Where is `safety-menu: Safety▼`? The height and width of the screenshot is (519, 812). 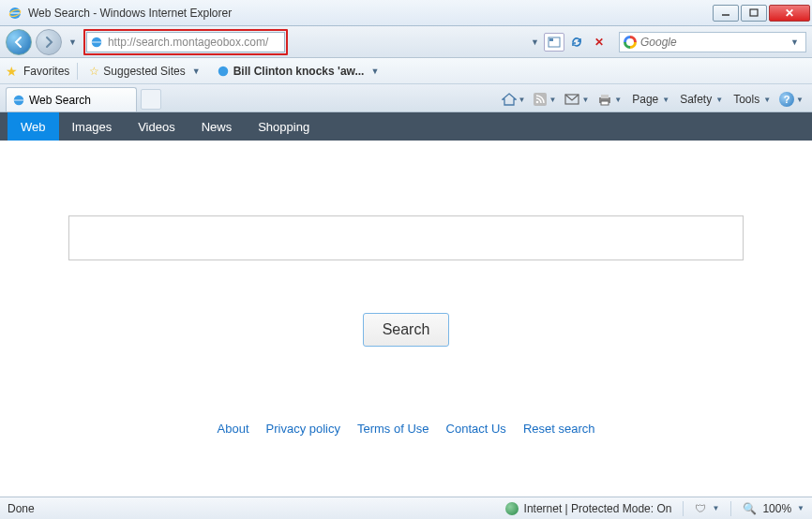
safety-menu: Safety▼ is located at coordinates (700, 99).